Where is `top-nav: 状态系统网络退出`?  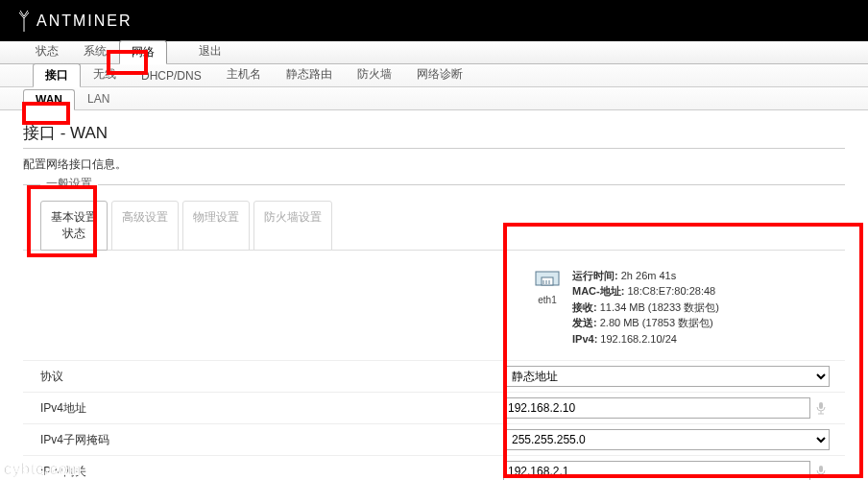 top-nav: 状态系统网络退出 is located at coordinates (434, 53).